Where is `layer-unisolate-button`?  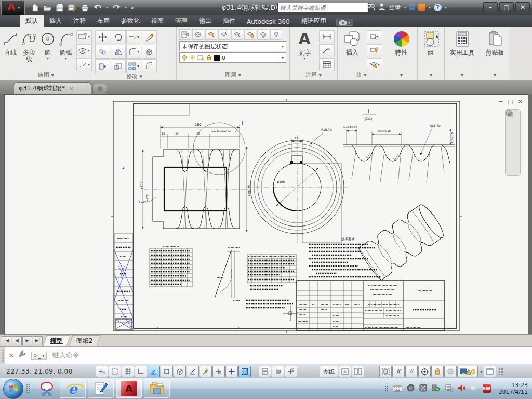
layer-unisolate-button is located at coordinates (224, 34).